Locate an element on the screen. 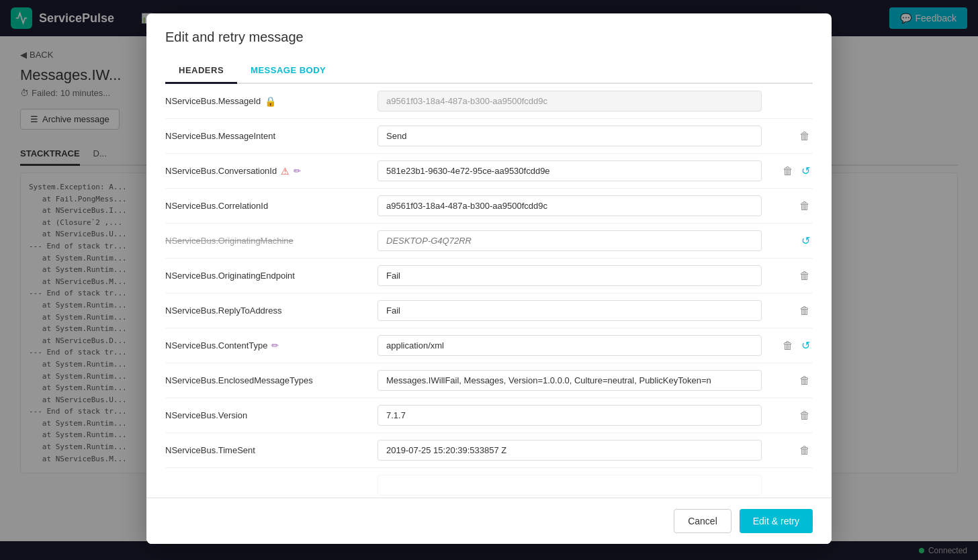  delete-button-6: 🗑 is located at coordinates (805, 311).